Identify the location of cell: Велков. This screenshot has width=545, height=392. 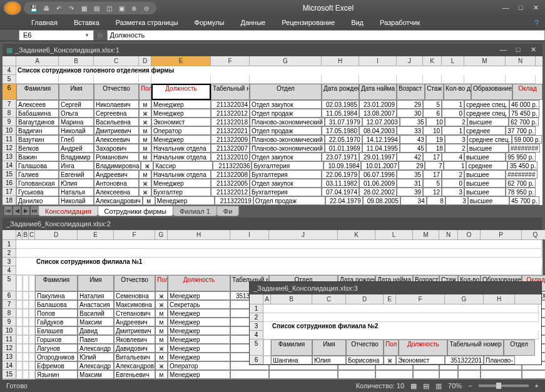
(38, 148).